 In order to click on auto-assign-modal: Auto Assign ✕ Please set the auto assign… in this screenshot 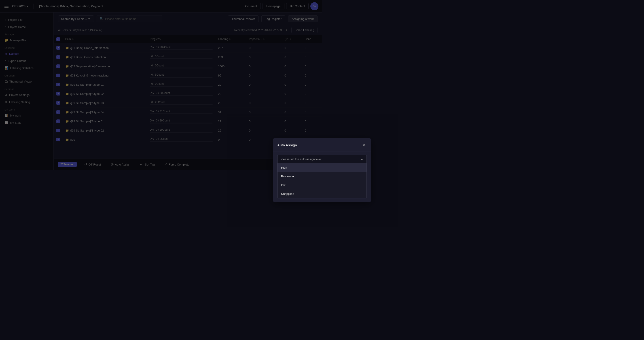, I will do `click(298, 154)`.